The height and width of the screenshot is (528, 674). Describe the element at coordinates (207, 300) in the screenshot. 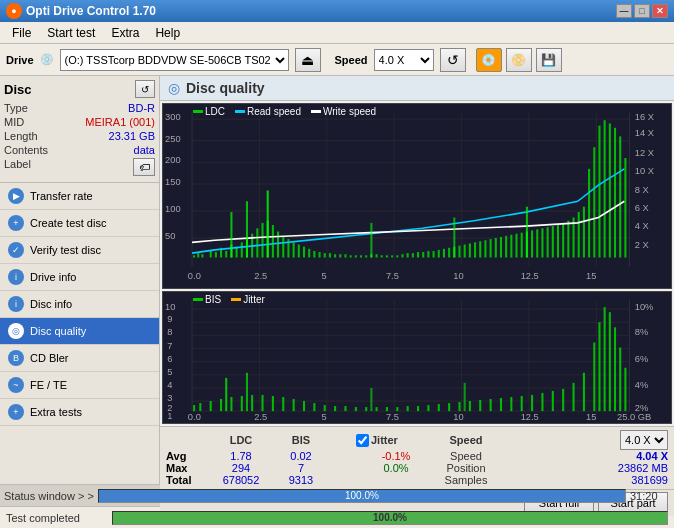

I see `bis-legend: BIS` at that location.